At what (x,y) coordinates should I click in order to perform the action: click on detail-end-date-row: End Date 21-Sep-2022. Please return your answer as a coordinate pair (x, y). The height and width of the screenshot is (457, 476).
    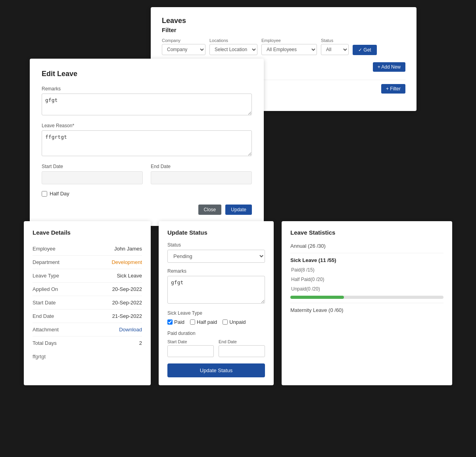
    Looking at the image, I should click on (87, 316).